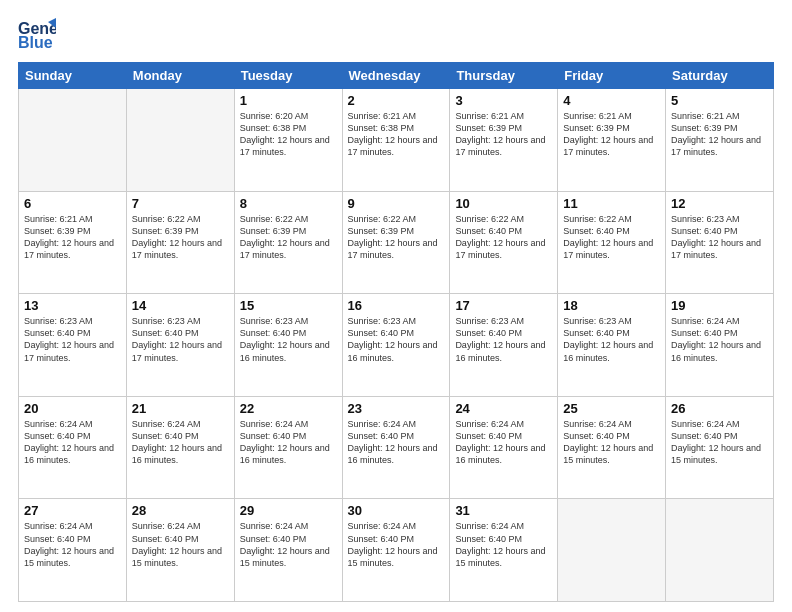  What do you see at coordinates (180, 306) in the screenshot?
I see `day-number: 14` at bounding box center [180, 306].